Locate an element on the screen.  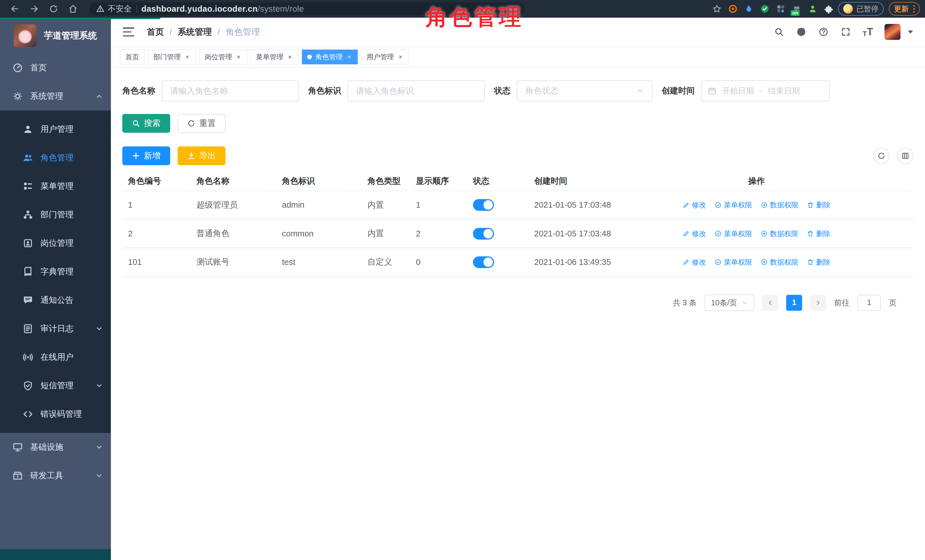
user-avatar is located at coordinates (893, 32).